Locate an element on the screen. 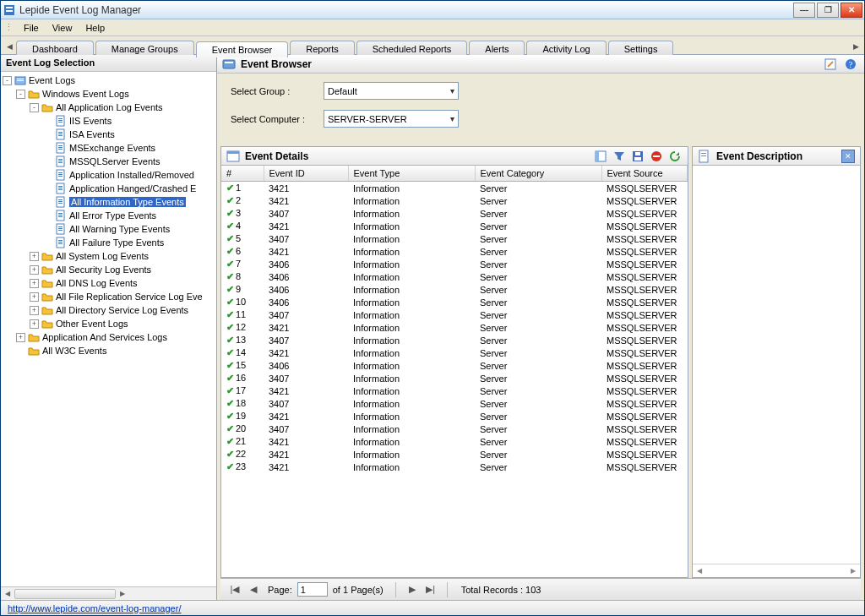  table-row: ✔33407InformationServerMSSQLSERVER is located at coordinates (454, 213).